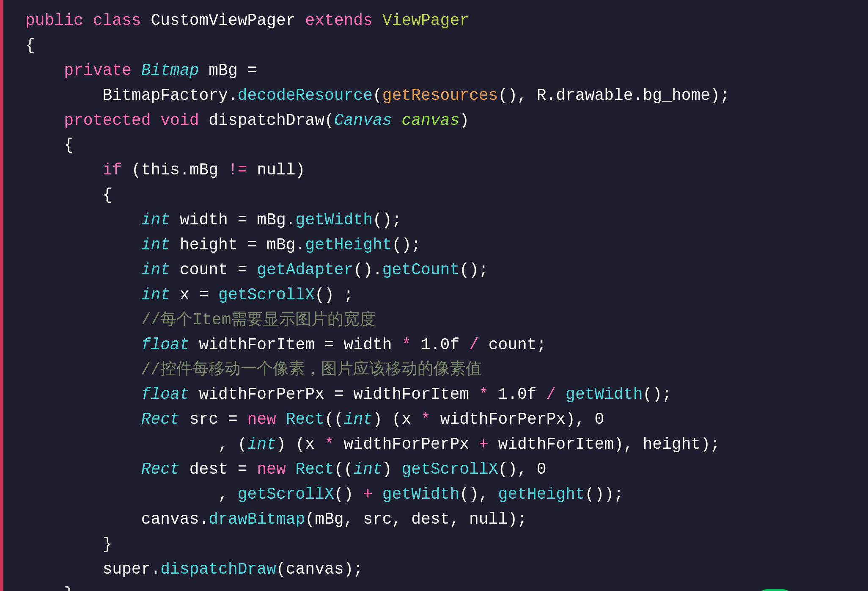  Describe the element at coordinates (334, 295) in the screenshot. I see `code-token: () ;` at that location.